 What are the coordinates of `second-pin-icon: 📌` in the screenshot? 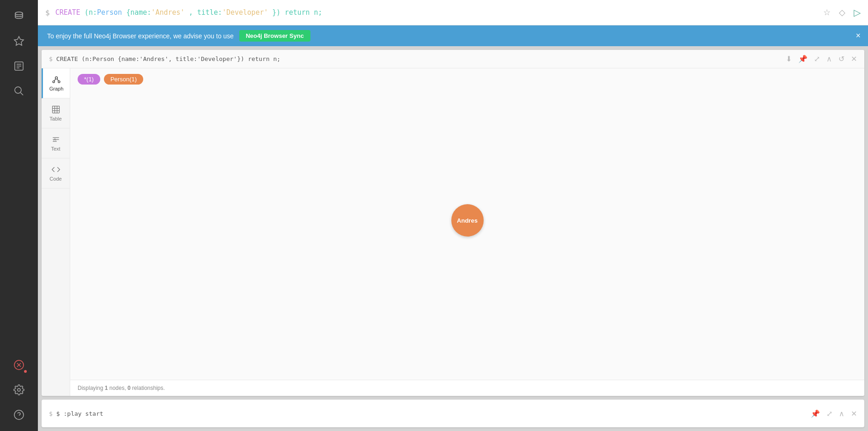 It's located at (815, 414).